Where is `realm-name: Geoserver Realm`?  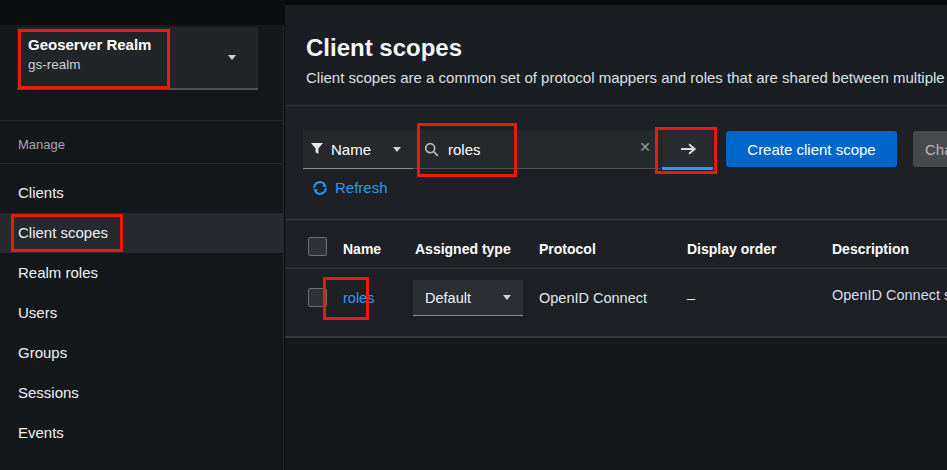
realm-name: Geoserver Realm is located at coordinates (138, 44).